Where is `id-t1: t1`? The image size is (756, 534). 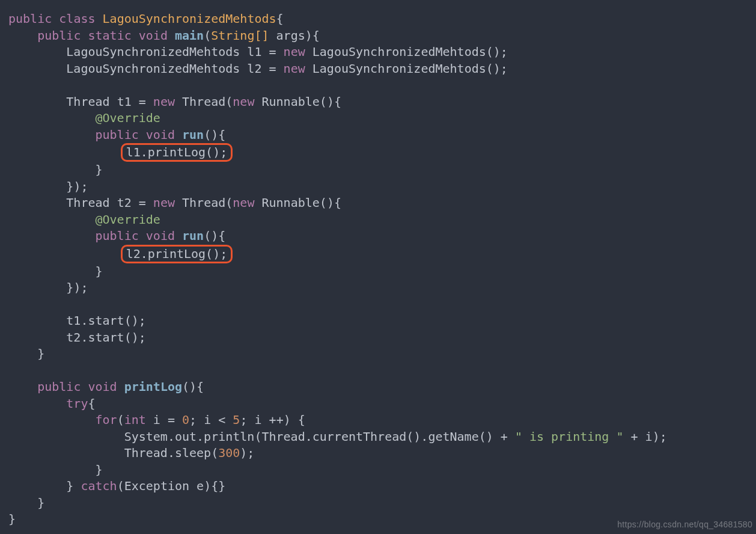 id-t1: t1 is located at coordinates (124, 102).